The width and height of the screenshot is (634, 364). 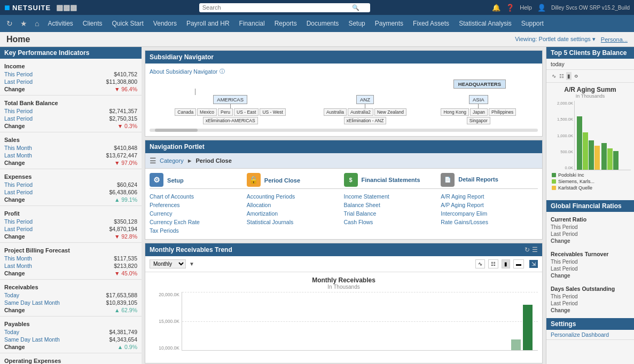 I want to click on bar-icon: ▮, so click(x=569, y=76).